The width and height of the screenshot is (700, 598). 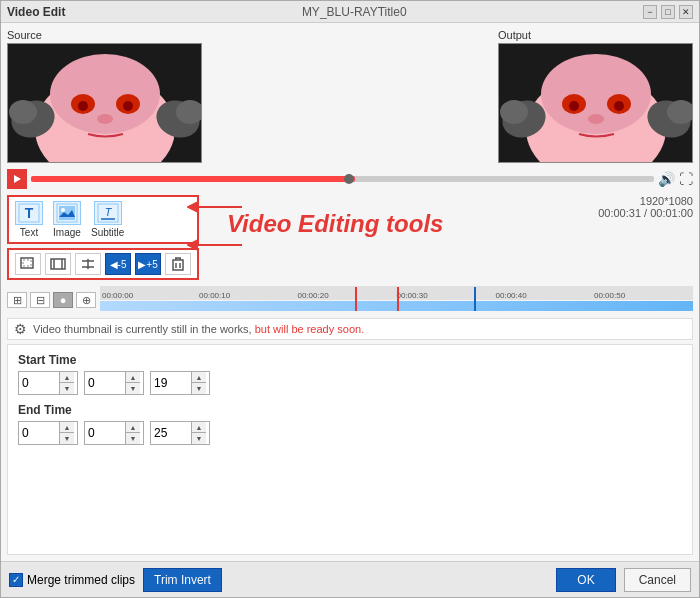 What do you see at coordinates (103, 264) in the screenshot?
I see `edit-toolbar: ◀-5 ▶+5` at bounding box center [103, 264].